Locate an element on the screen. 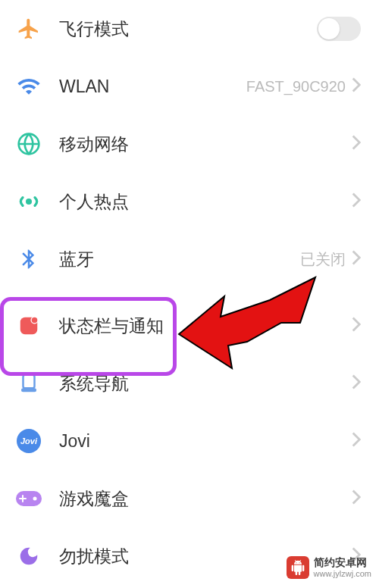 The width and height of the screenshot is (379, 588). wlan-label: WLAN is located at coordinates (153, 86).